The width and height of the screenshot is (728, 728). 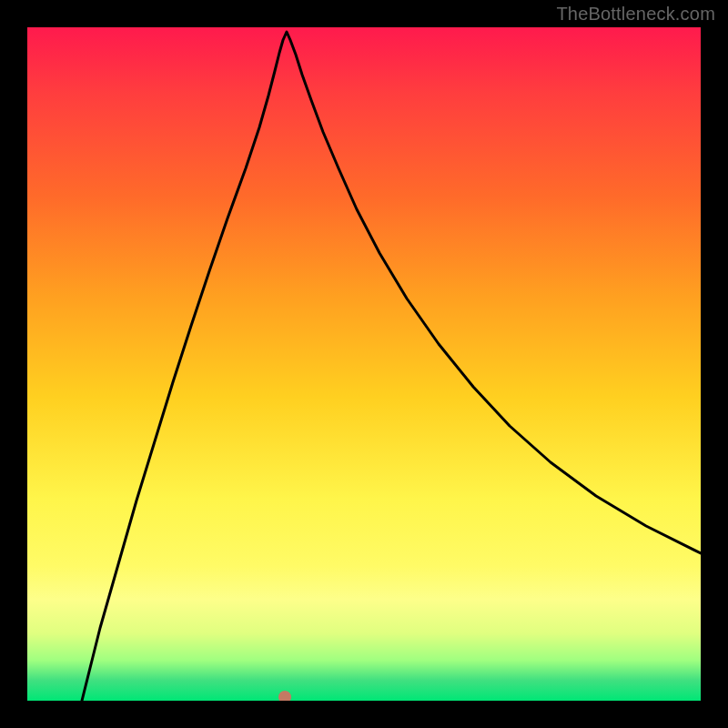 I want to click on marker-dot, so click(x=285, y=695).